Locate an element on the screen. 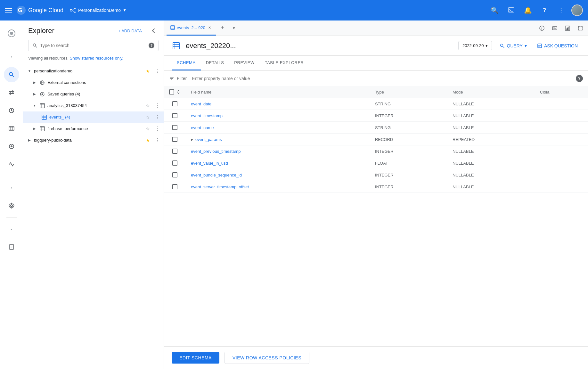 Image resolution: width=588 pixels, height=369 pixels. row-checkbox-event-params is located at coordinates (175, 139).